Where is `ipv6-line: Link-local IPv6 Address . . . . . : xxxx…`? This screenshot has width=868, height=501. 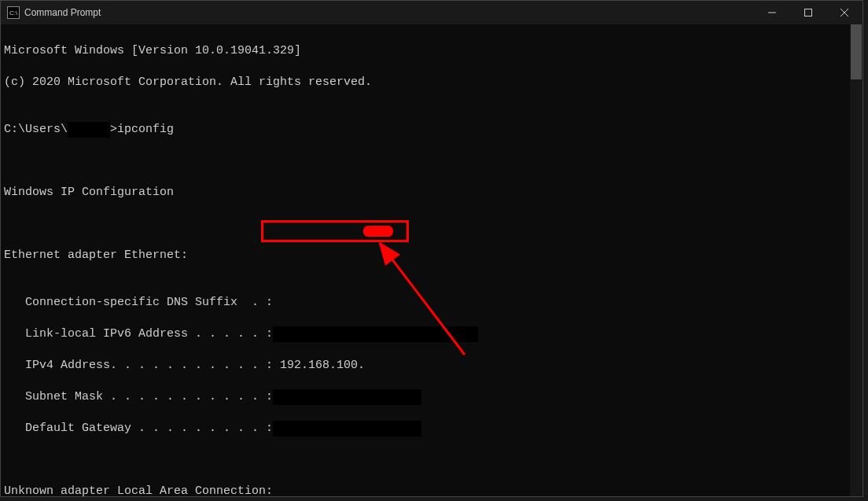 ipv6-line: Link-local IPv6 Address . . . . . : xxxx… is located at coordinates (432, 334).